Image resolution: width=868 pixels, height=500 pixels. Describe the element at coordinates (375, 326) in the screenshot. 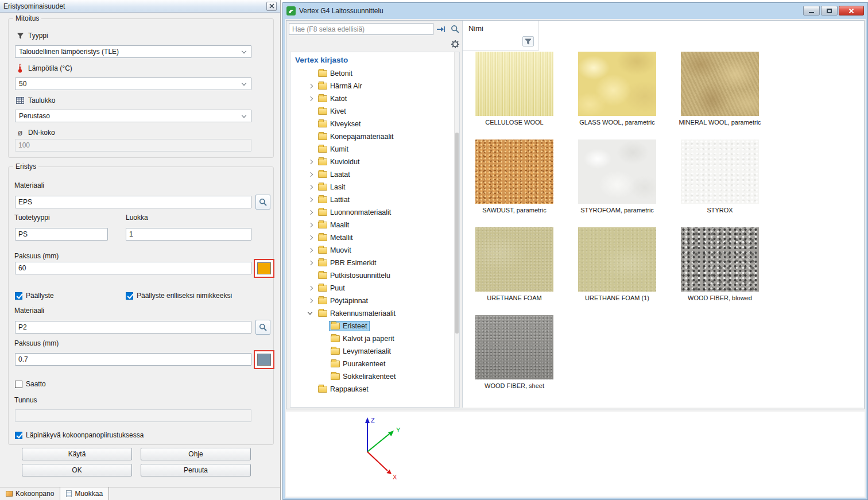

I see `tree-item-eristeet: Eristeet` at that location.